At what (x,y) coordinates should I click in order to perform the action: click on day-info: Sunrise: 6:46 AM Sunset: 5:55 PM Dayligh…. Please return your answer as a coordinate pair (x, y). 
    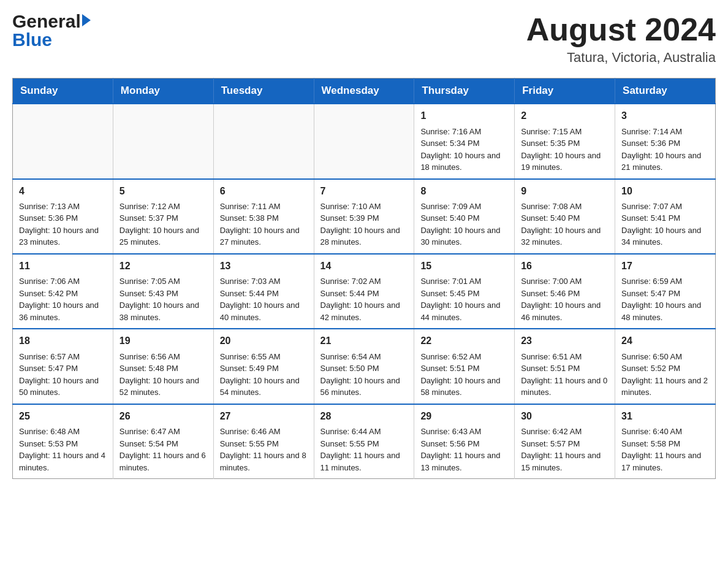
    Looking at the image, I should click on (264, 450).